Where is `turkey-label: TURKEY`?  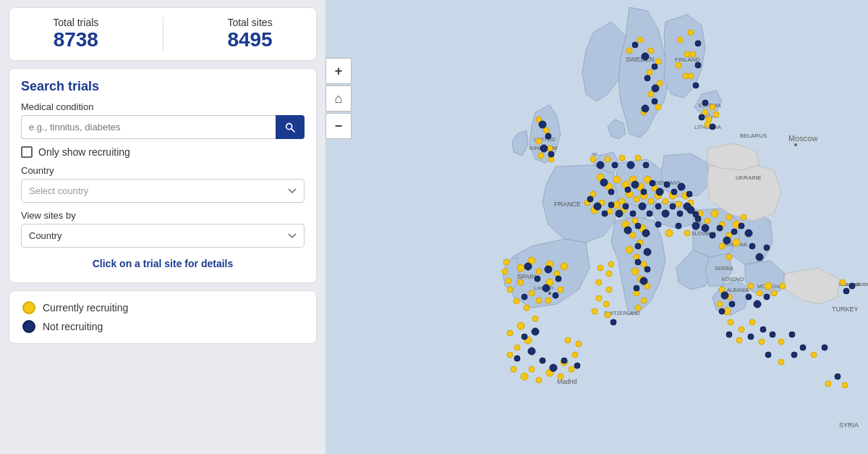 turkey-label: TURKEY is located at coordinates (845, 309).